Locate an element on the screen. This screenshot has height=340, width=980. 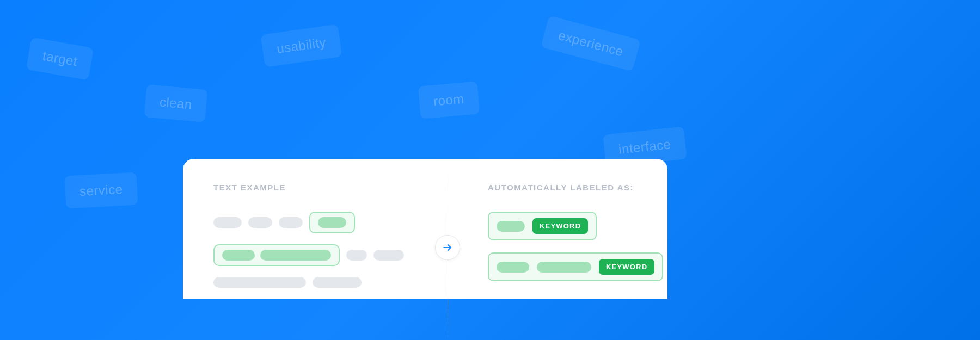
labeled-column: AUTOMATICALLY LABELED AS: KEYWORD KEYWOR… is located at coordinates (558, 240).